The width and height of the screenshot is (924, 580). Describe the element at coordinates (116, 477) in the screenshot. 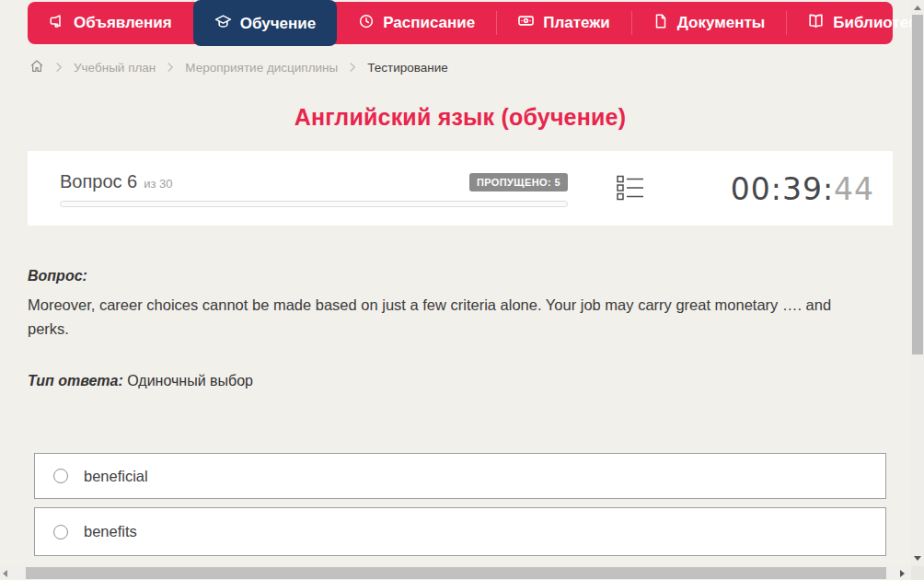

I see `option-label: beneficial` at that location.